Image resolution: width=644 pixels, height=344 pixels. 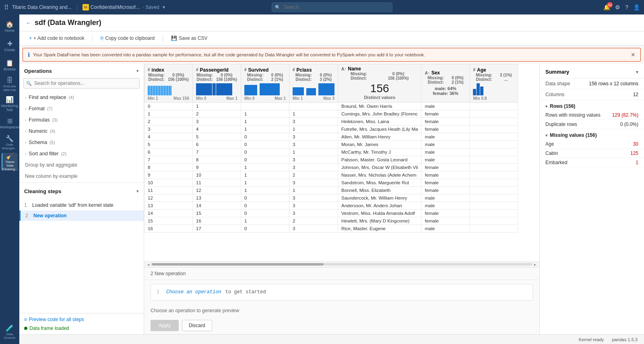 I want to click on sidebar-item-data-science: 🧪 Data Science, so click(x=10, y=332).